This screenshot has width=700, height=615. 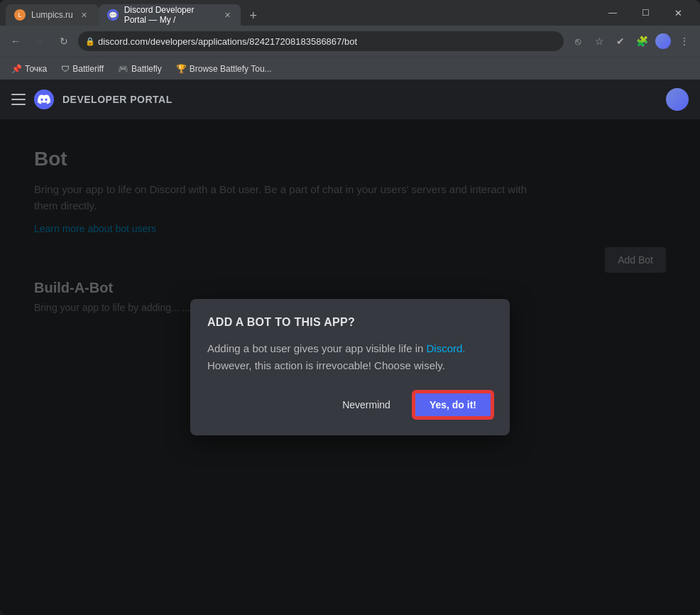 I want to click on portal-title: DEVELOPER PORTAL, so click(x=118, y=99).